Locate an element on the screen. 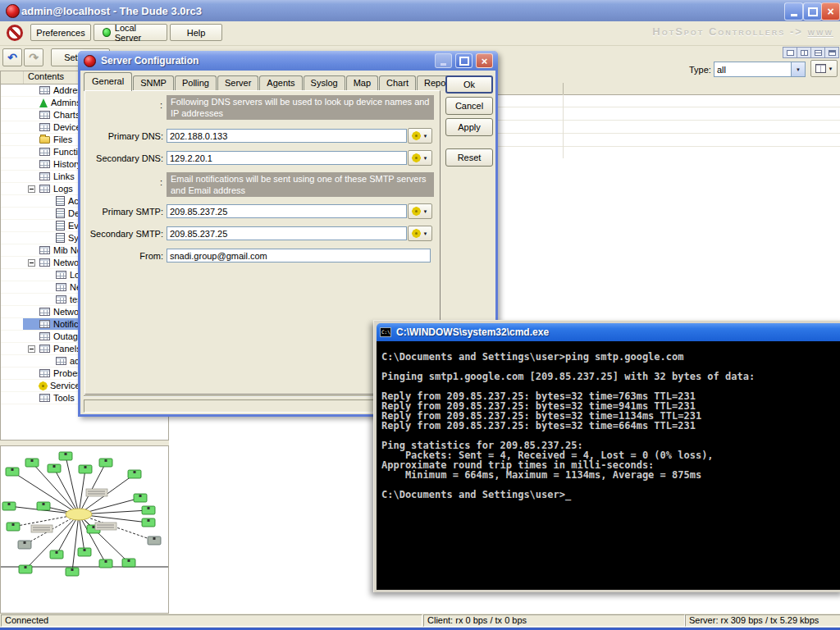 The image size is (840, 630). secondary-smtp-input is located at coordinates (287, 233).